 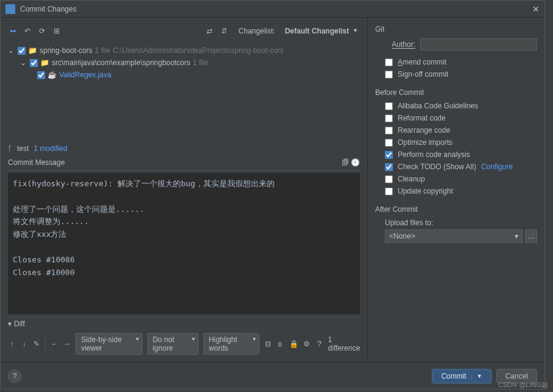 What do you see at coordinates (280, 344) in the screenshot?
I see `sync-scroll-icon: ⫼` at bounding box center [280, 344].